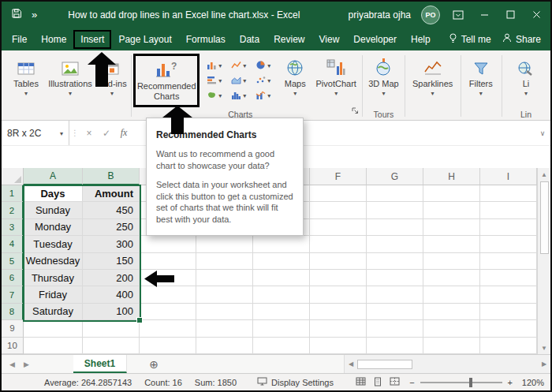 The width and height of the screenshot is (552, 392). I want to click on insert-combo-chart-button: ▾, so click(263, 95).